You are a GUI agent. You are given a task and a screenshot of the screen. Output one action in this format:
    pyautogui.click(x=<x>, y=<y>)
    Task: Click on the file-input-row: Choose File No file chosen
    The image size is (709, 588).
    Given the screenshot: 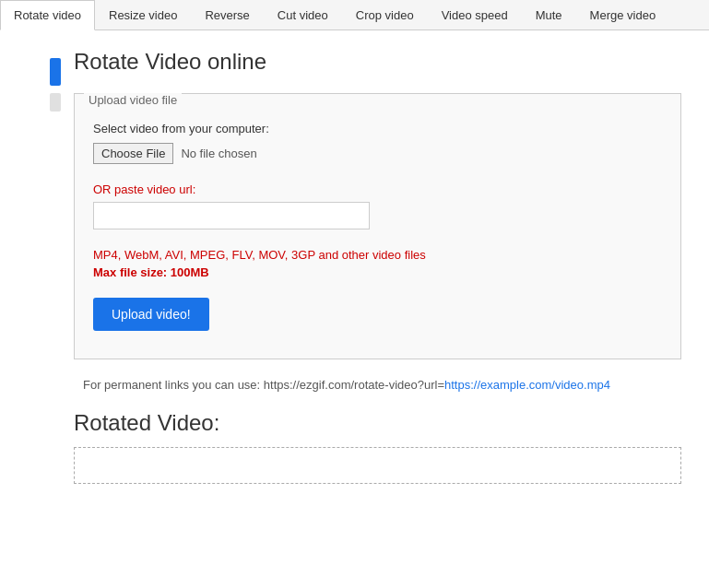 What is the action you would take?
    pyautogui.click(x=378, y=153)
    